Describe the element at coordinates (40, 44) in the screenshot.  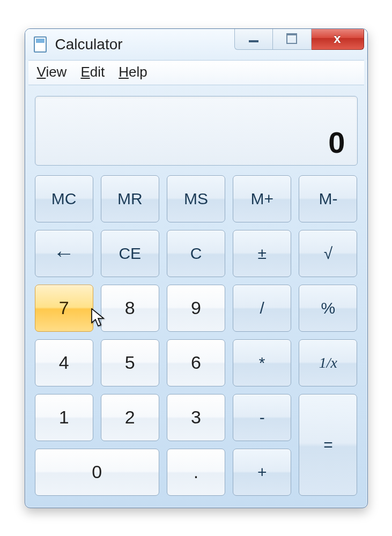
I see `calculator-icon` at that location.